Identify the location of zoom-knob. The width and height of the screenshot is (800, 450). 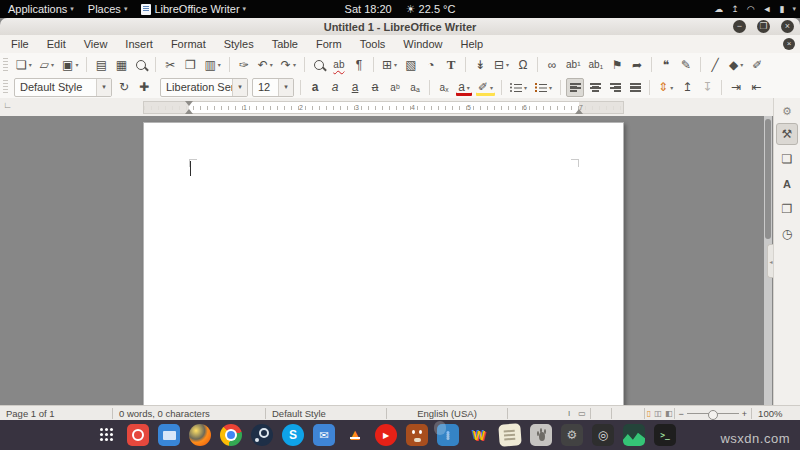
(713, 415).